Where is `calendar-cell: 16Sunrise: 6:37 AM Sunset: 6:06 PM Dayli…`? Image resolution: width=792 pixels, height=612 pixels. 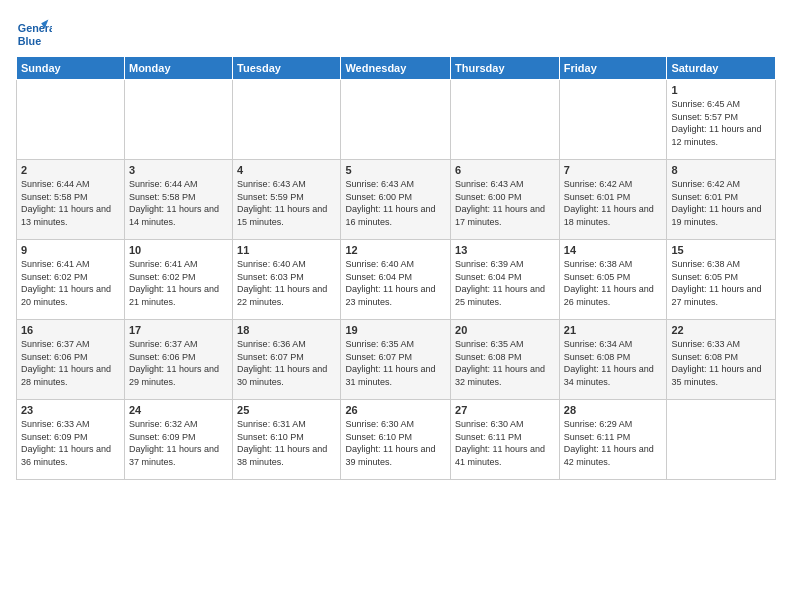 calendar-cell: 16Sunrise: 6:37 AM Sunset: 6:06 PM Dayli… is located at coordinates (71, 360).